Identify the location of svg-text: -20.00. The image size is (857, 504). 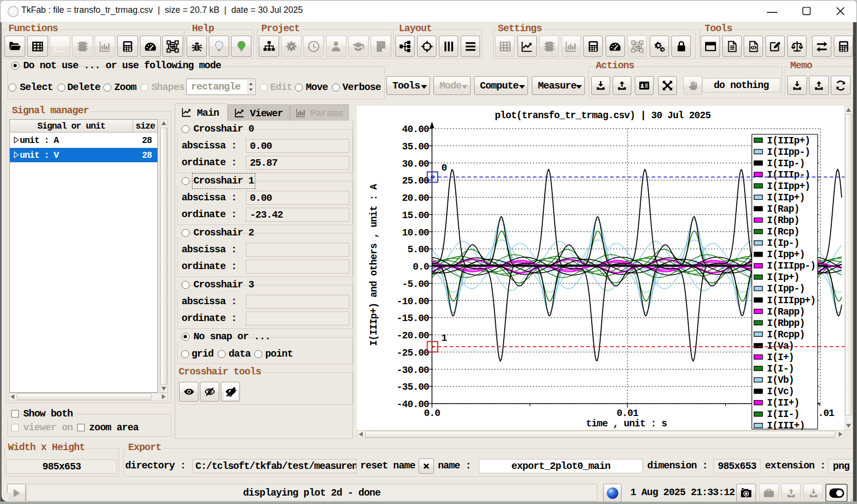
(413, 336).